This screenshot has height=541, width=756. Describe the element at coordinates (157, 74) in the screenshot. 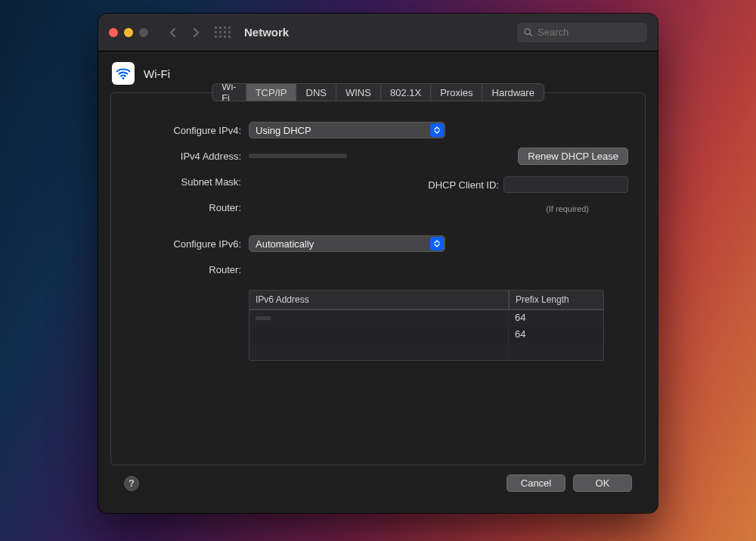

I see `interface-title: Wi-Fi` at that location.